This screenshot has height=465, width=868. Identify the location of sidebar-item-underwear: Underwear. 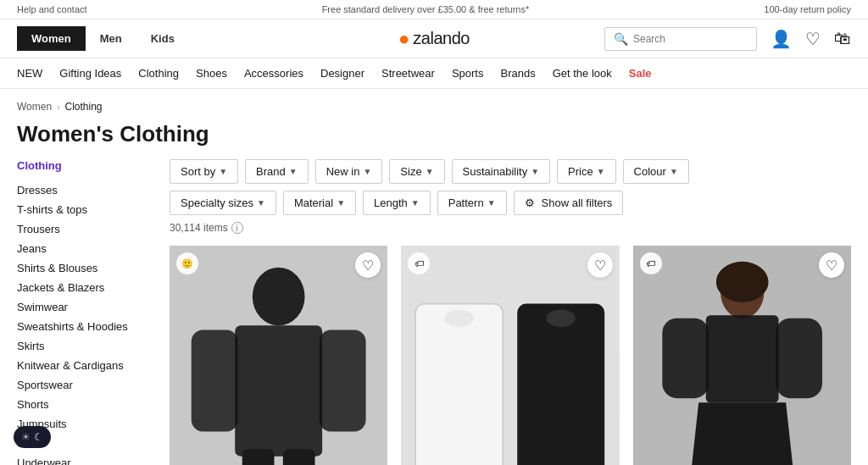
(85, 459).